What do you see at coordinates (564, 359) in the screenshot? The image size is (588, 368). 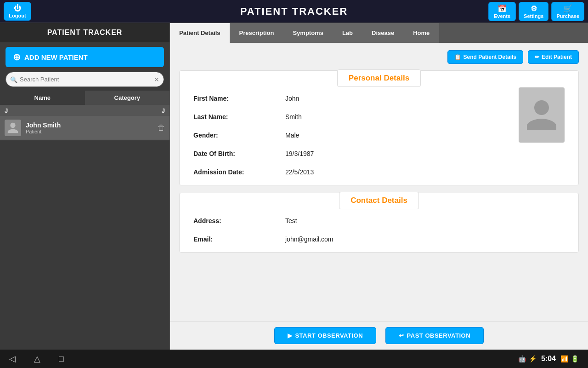 I see `wifi-icon: 📶` at bounding box center [564, 359].